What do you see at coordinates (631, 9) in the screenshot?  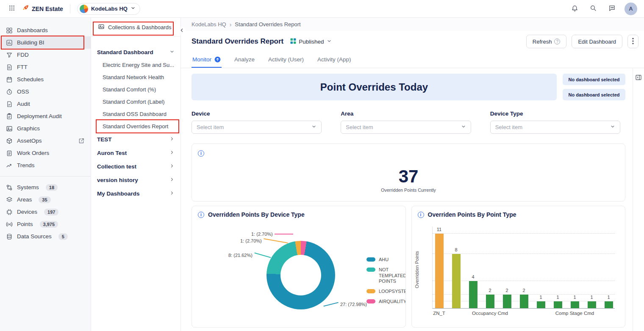 I see `user-avatar: A` at bounding box center [631, 9].